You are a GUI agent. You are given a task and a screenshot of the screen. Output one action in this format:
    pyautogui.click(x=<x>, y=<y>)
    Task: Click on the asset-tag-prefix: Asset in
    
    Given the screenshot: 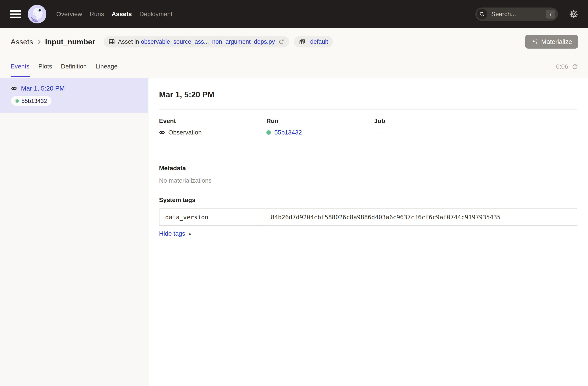 What is the action you would take?
    pyautogui.click(x=128, y=42)
    